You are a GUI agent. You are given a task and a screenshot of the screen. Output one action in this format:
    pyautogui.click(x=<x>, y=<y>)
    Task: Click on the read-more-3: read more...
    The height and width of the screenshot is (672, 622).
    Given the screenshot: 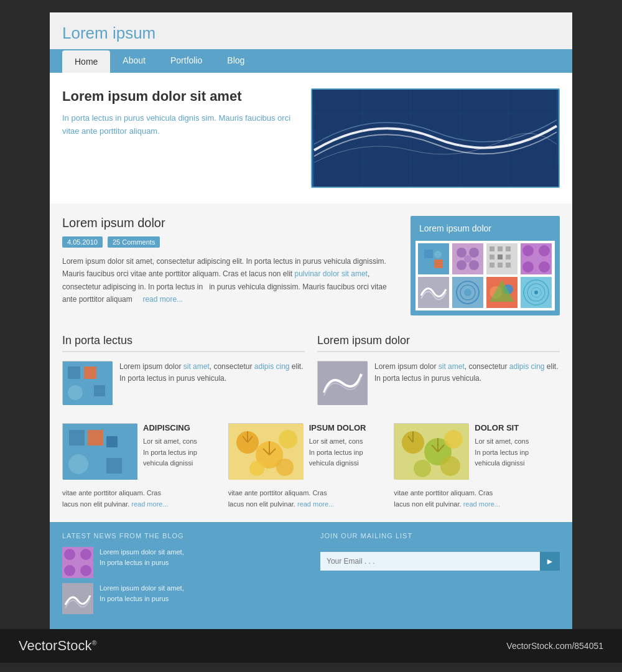 What is the action you would take?
    pyautogui.click(x=481, y=504)
    